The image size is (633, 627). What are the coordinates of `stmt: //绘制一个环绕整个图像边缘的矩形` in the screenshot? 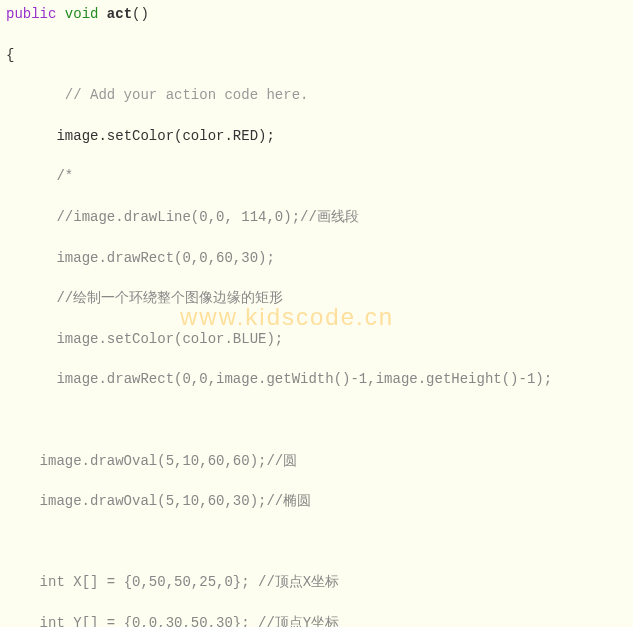 It's located at (170, 298).